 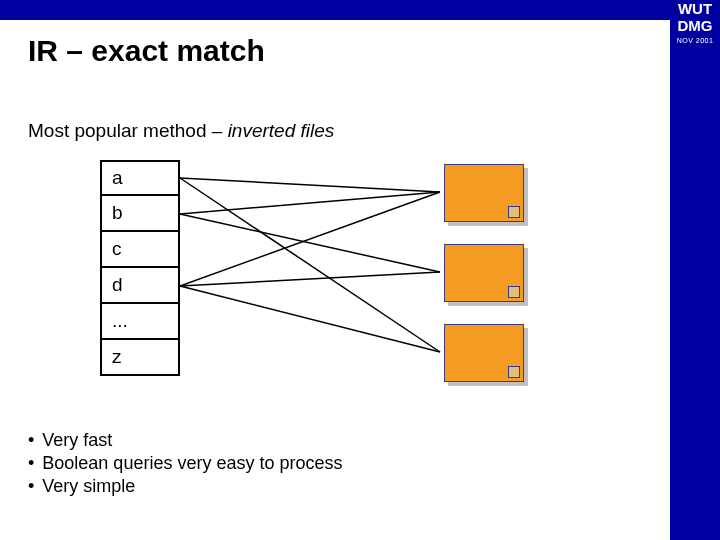 What do you see at coordinates (140, 286) in the screenshot?
I see `term-box: d` at bounding box center [140, 286].